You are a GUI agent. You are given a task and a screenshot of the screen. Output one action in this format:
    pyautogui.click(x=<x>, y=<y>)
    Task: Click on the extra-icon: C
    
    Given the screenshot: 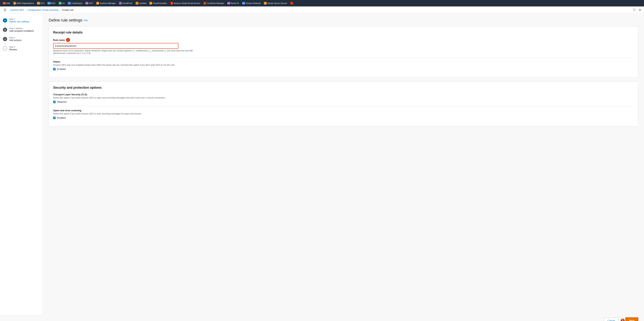 What is the action you would take?
    pyautogui.click(x=292, y=3)
    